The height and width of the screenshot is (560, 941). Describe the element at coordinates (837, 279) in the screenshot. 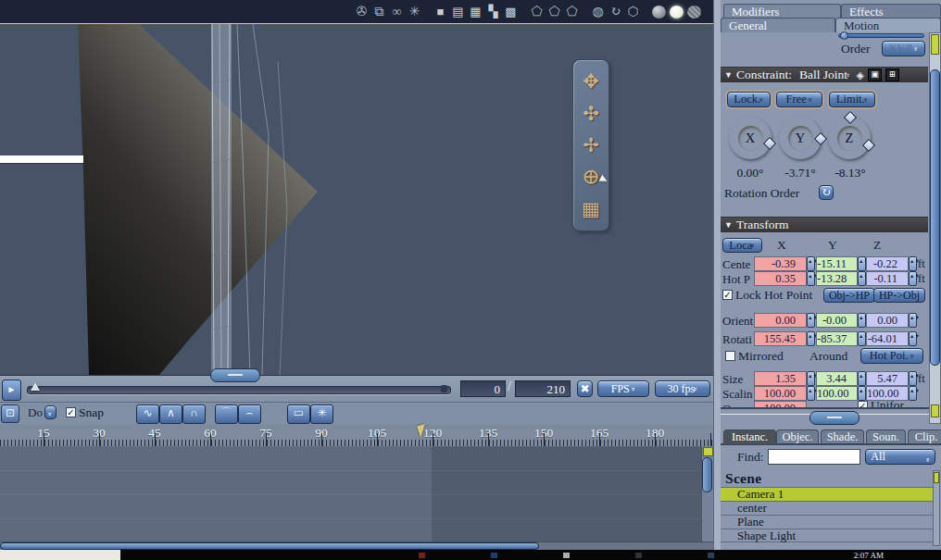

I see `hot-point-y-field: -13.28` at that location.